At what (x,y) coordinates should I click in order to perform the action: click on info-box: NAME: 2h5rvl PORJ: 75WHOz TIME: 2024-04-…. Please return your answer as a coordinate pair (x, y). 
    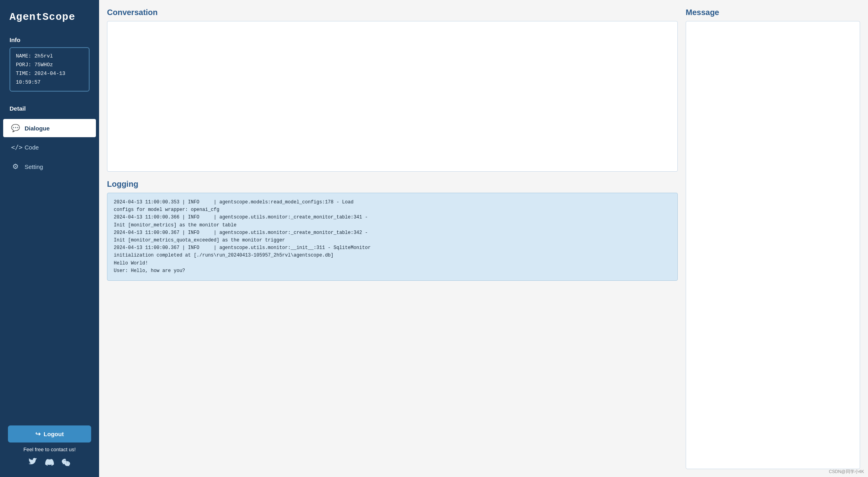
    Looking at the image, I should click on (50, 69).